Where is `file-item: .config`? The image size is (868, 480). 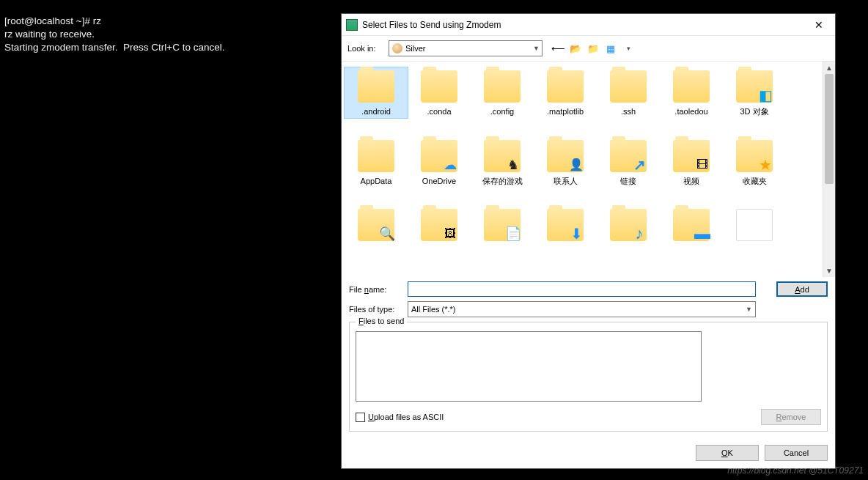
file-item: .config is located at coordinates (502, 92).